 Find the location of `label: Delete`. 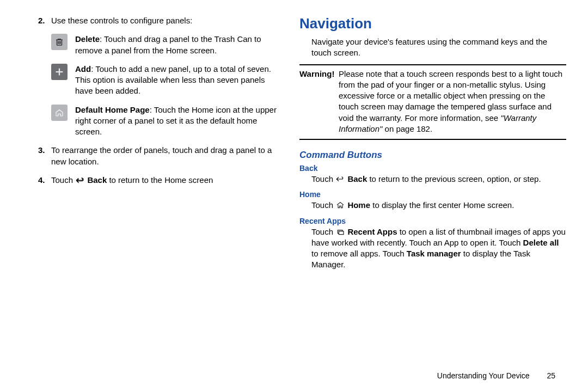

label: Delete is located at coordinates (87, 39).